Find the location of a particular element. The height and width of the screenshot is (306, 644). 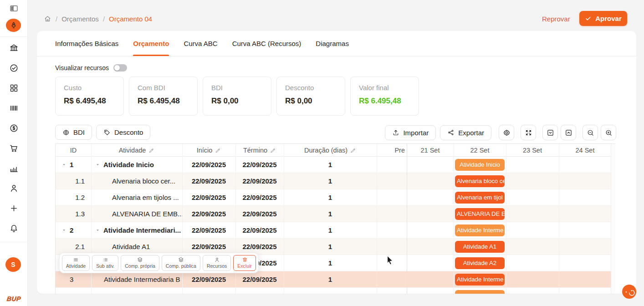

gantt-bar: Atividade A1 is located at coordinates (480, 247).